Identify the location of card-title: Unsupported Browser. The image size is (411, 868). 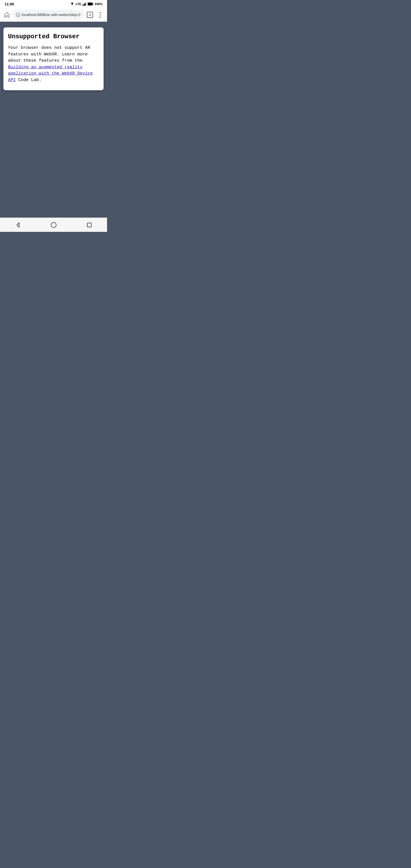
(54, 36).